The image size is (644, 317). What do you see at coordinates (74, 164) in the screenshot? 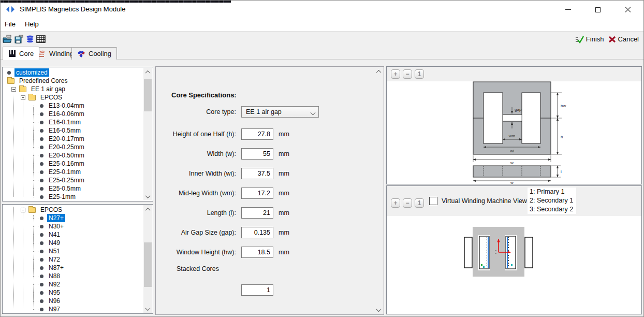
I see `tree-item-e25-0-16mm: E25-0.16mm` at bounding box center [74, 164].